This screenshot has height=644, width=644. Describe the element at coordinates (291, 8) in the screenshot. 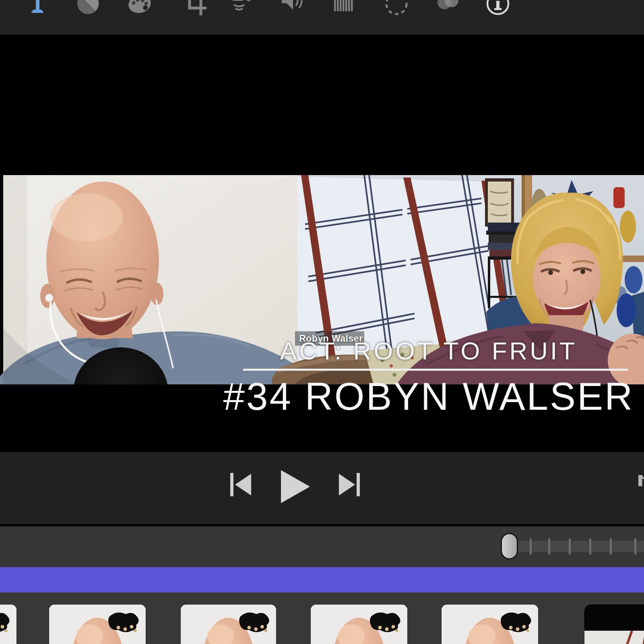

I see `volume-icon` at that location.